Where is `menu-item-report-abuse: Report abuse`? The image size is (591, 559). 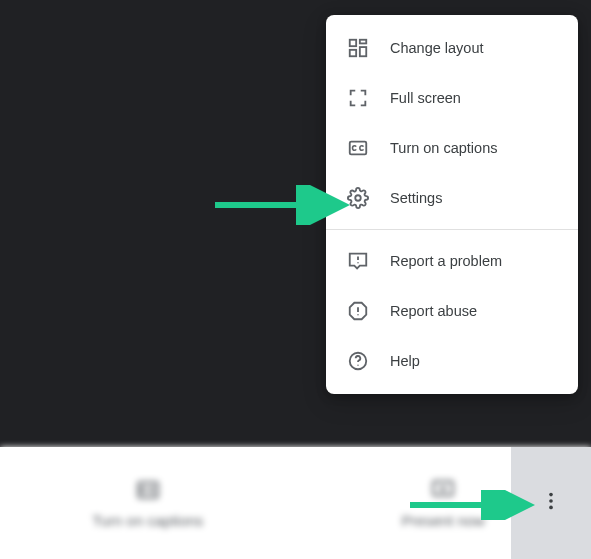
menu-item-report-abuse: Report abuse is located at coordinates (452, 311).